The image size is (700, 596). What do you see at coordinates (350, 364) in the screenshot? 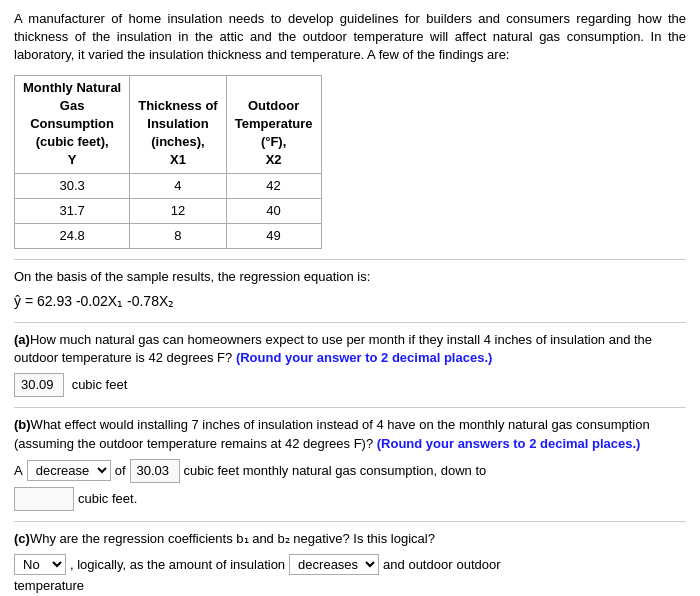
I see `part-a-section: (a)How much natural gas can homeowners e…` at bounding box center [350, 364].